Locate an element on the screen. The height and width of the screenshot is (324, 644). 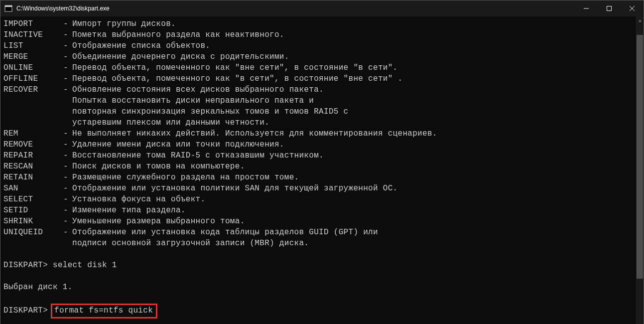
typed-command: format fs=ntfs quick is located at coordinates (104, 311).